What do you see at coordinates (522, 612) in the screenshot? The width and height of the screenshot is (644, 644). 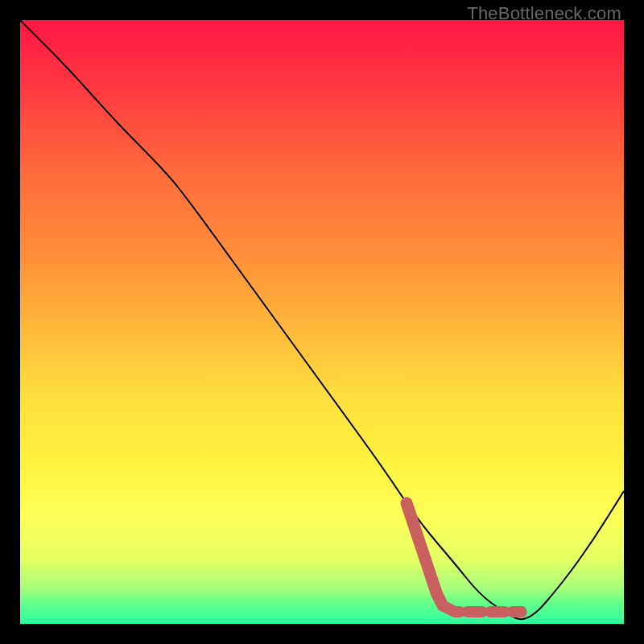 I see `highlight-end-dot` at bounding box center [522, 612].